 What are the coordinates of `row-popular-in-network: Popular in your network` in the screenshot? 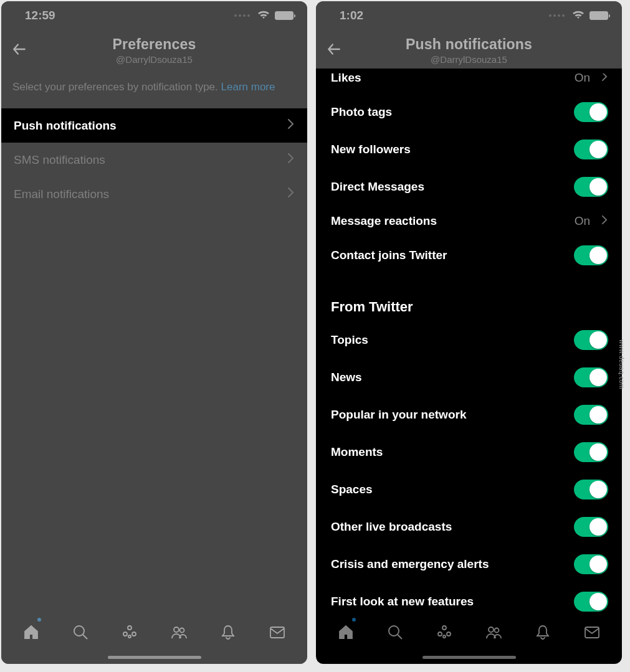 It's located at (469, 415).